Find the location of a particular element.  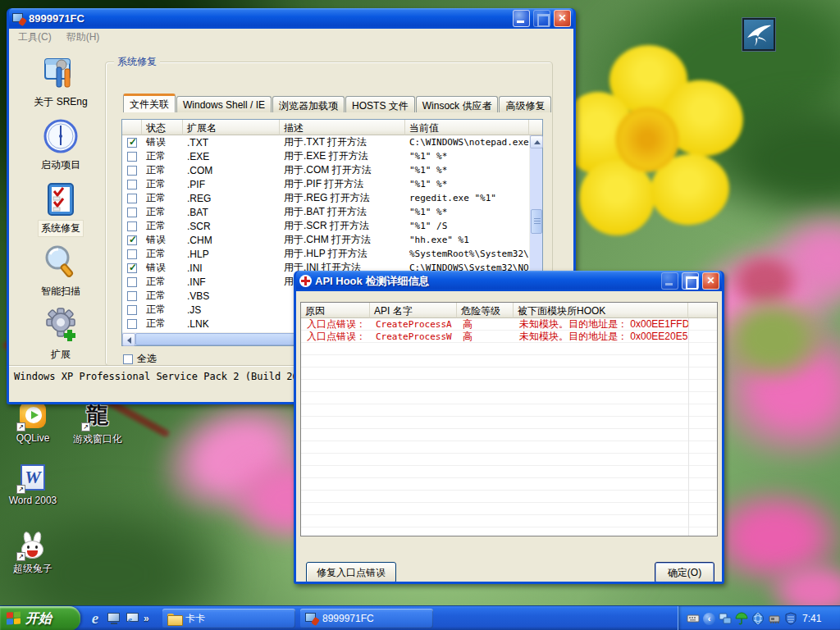

hook-row: 入口点错误： CreateProcessW 高 未知模块。目的地址是： 0x00… is located at coordinates (509, 336).